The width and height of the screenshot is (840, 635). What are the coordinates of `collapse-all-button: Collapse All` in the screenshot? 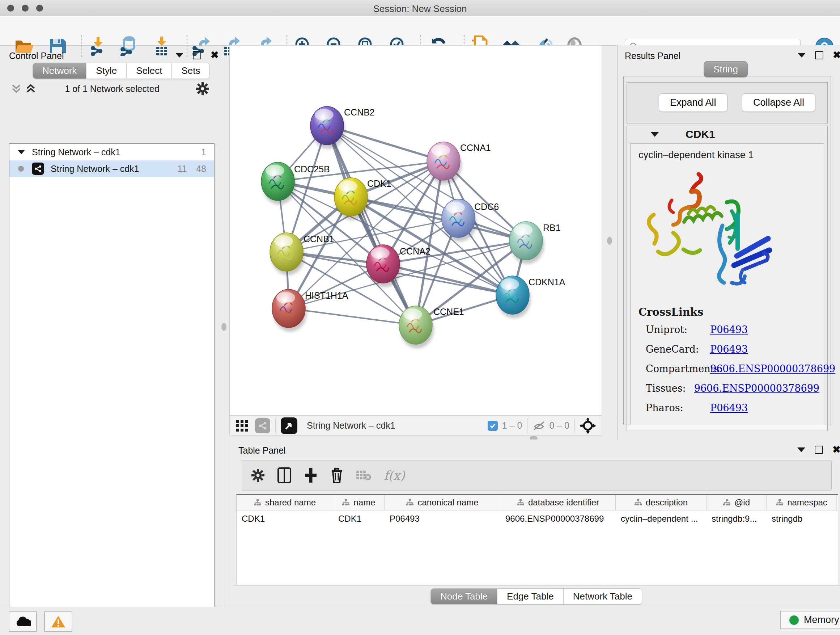 It's located at (778, 103).